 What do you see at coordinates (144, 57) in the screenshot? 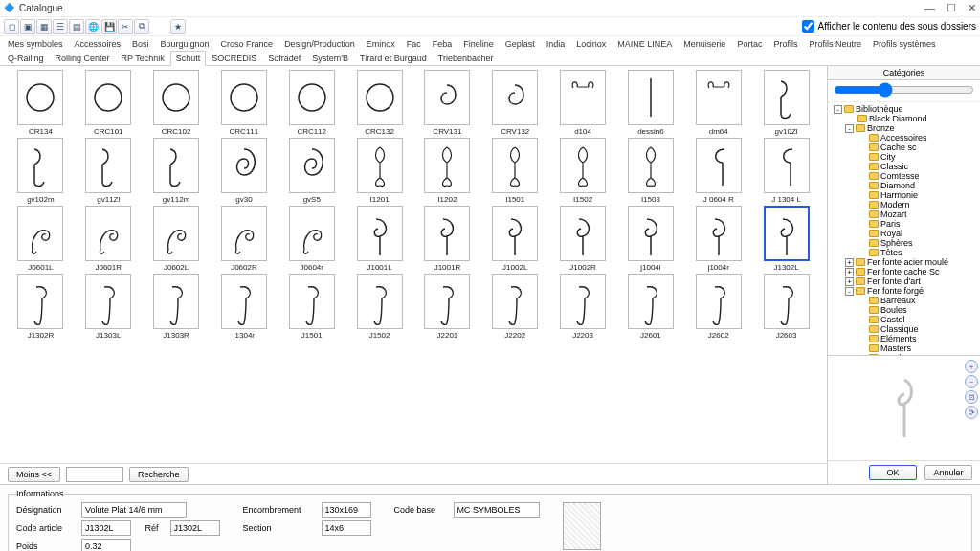
I see `tab-rp-technik: RP Technik` at bounding box center [144, 57].